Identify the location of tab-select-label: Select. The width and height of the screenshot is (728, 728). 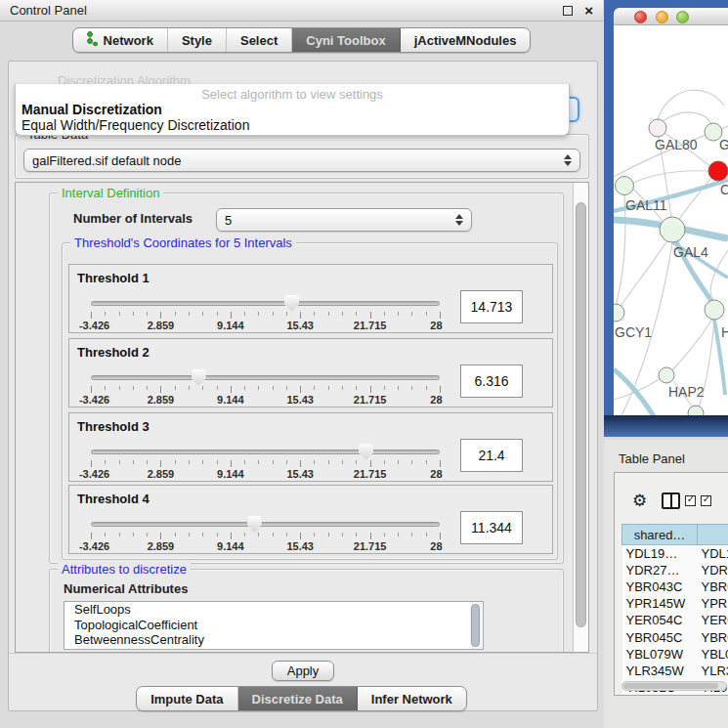
(259, 41).